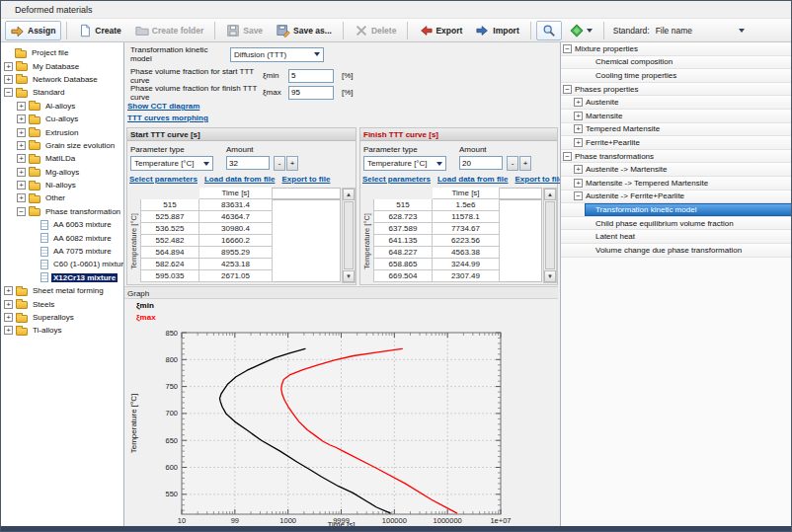  I want to click on property-item-cooling-time-properties: Cooling time properties, so click(676, 76).